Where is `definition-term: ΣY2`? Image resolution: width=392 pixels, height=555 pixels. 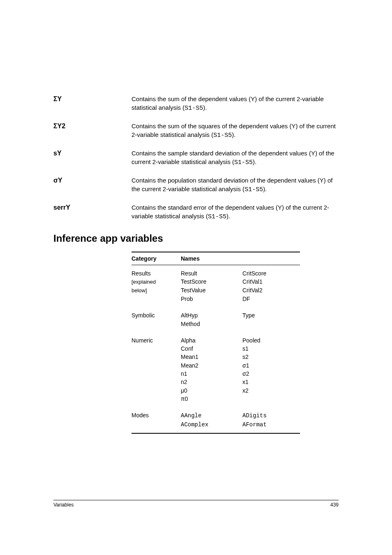
definition-term: ΣY2 is located at coordinates (92, 131).